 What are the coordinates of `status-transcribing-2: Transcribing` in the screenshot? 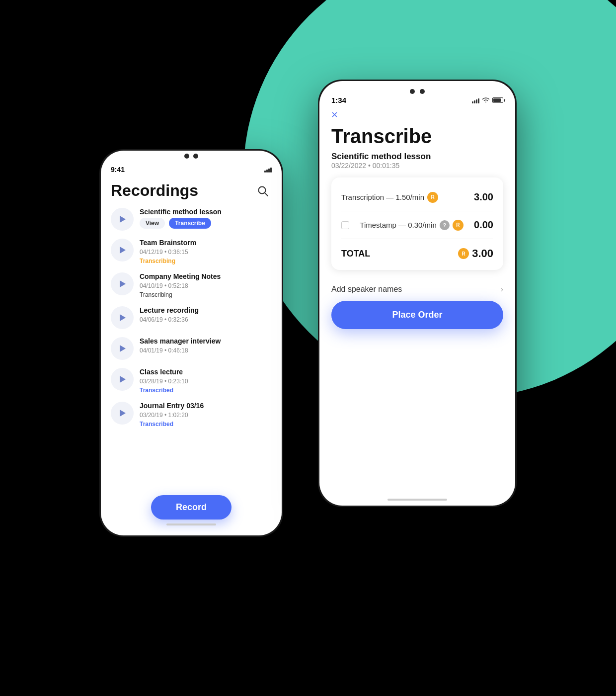 It's located at (206, 261).